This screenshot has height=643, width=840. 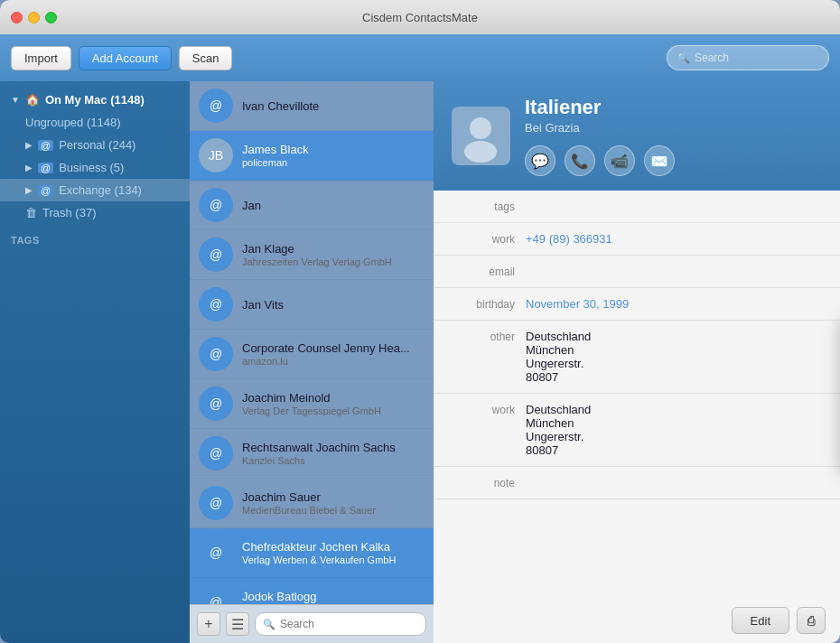 I want to click on email-icon: ✉️, so click(x=659, y=161).